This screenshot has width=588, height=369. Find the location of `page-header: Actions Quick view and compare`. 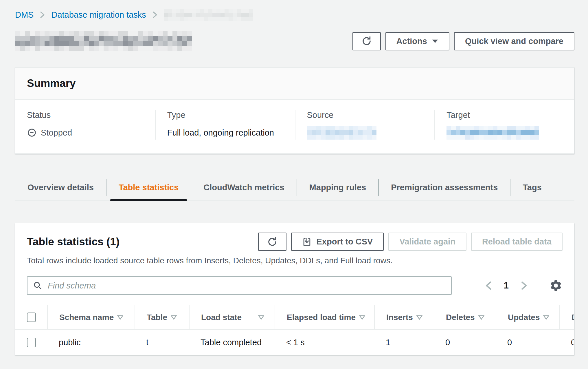

page-header: Actions Quick view and compare is located at coordinates (295, 41).